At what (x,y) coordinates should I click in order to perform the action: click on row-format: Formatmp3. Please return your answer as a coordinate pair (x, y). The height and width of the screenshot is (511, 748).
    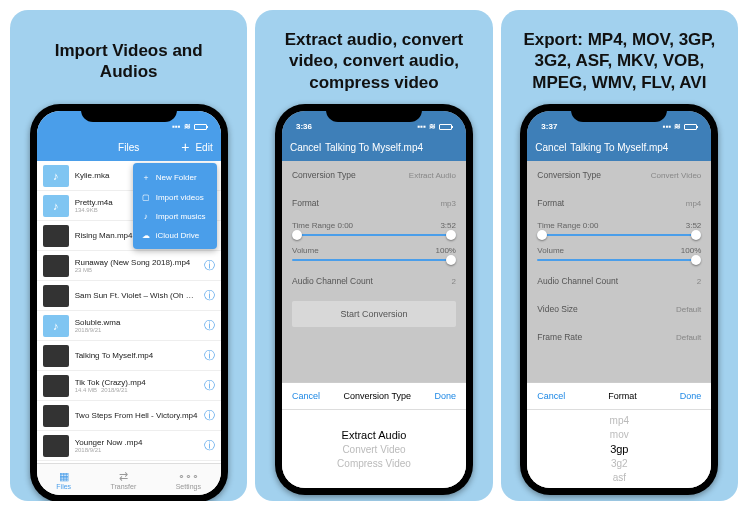
    Looking at the image, I should click on (374, 203).